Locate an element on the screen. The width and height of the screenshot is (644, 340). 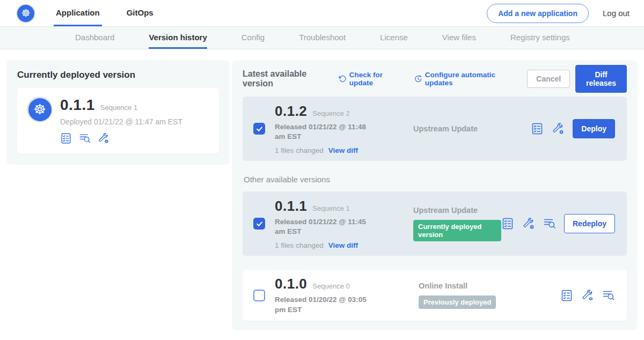
sequence-label: Sequence 1 is located at coordinates (331, 208).